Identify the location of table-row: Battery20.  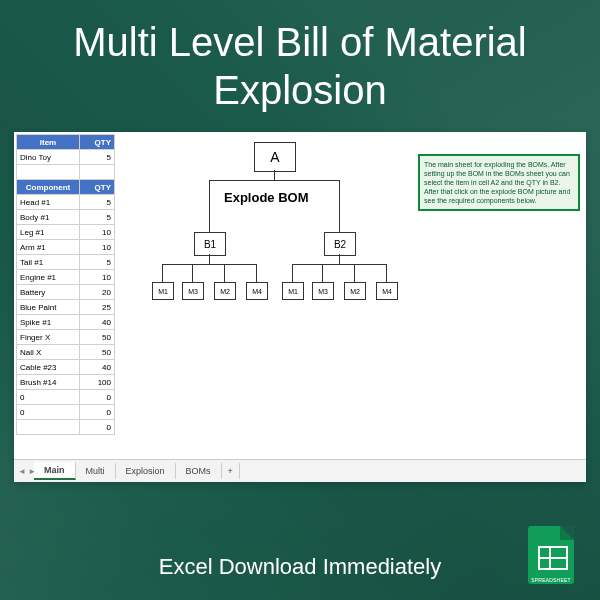
(66, 292).